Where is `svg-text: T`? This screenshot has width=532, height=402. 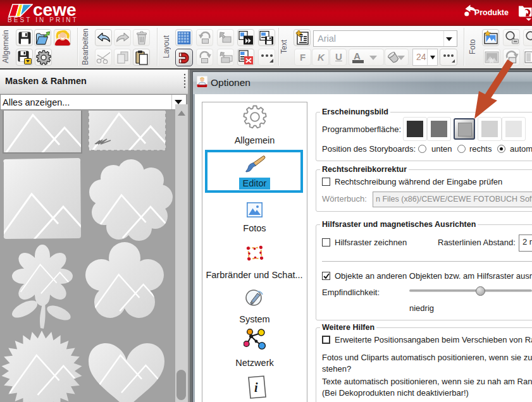 svg-text: T is located at coordinates (301, 39).